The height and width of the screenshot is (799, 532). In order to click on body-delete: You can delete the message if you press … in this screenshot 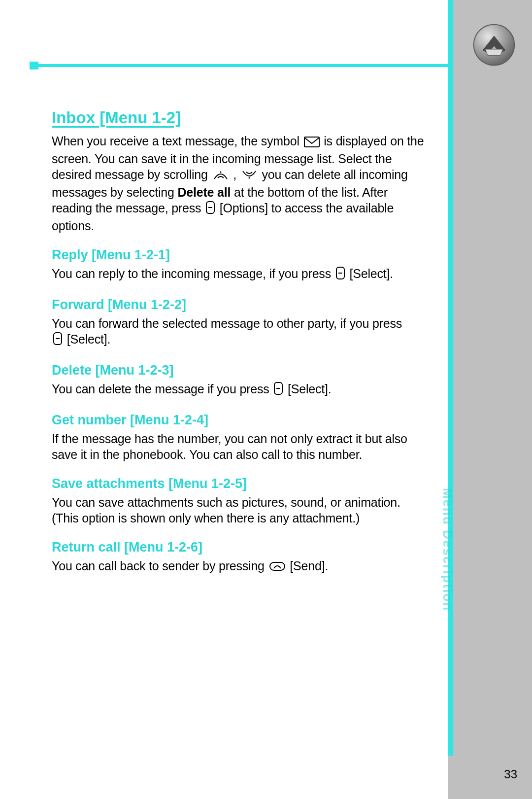, I will do `click(239, 390)`.